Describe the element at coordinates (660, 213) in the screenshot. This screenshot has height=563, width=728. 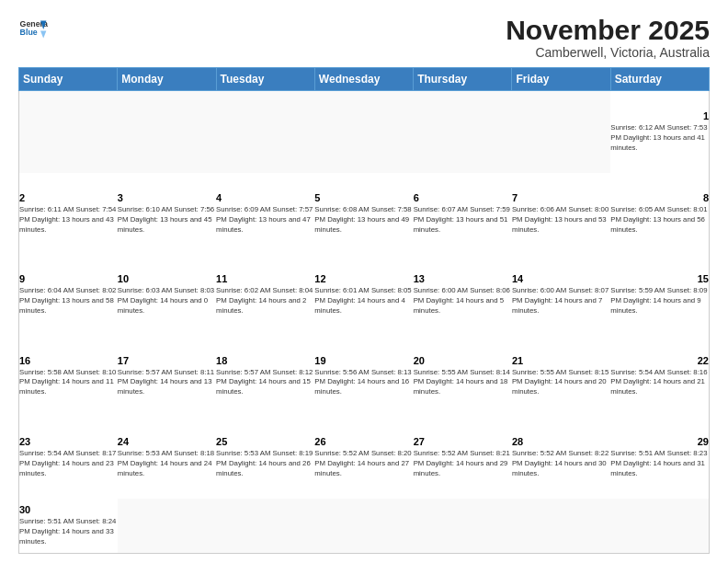
I see `calendar-cell: 8Sunrise: 6:05 AM Sunset: 8:01 PM Daylig…` at that location.